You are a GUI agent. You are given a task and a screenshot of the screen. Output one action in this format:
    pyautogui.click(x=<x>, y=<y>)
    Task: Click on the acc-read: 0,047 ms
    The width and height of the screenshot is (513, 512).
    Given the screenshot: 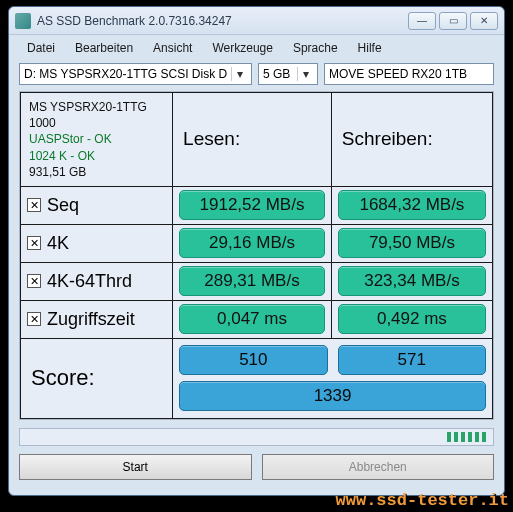 What is the action you would take?
    pyautogui.click(x=252, y=319)
    